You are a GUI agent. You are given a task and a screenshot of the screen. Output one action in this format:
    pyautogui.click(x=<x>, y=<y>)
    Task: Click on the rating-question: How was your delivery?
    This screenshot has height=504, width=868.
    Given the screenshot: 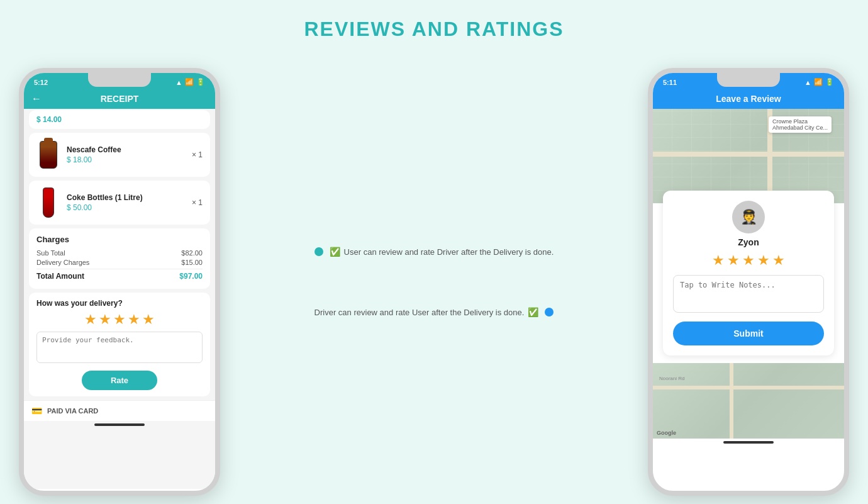 What is the action you would take?
    pyautogui.click(x=120, y=303)
    